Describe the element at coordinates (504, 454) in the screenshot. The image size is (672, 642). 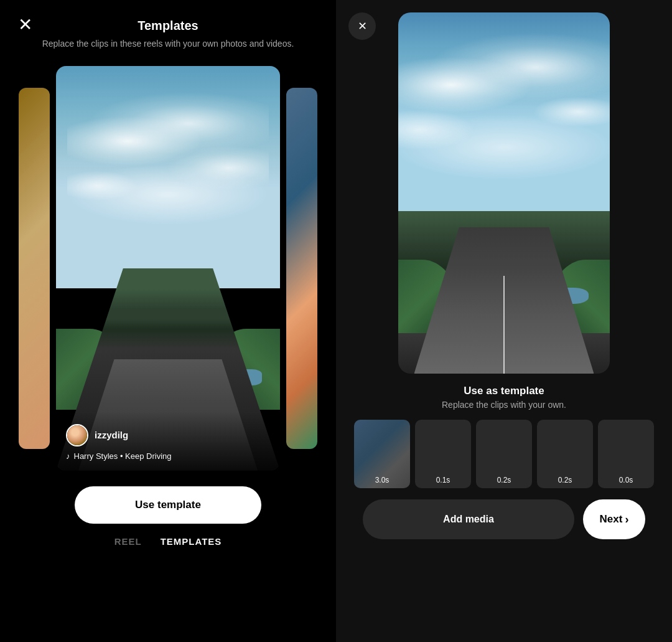
I see `clips-row: 3.0s0.1s0.2s0.2s0.0s` at that location.